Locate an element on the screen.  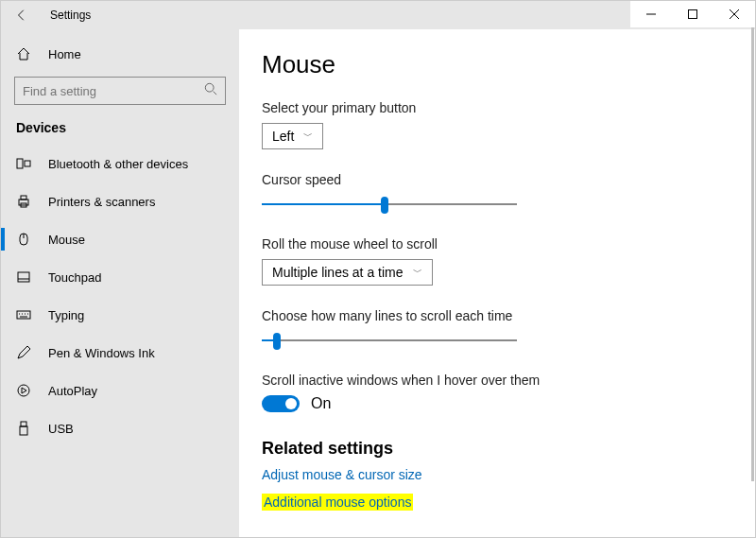
mouse-icon is located at coordinates (24, 239).